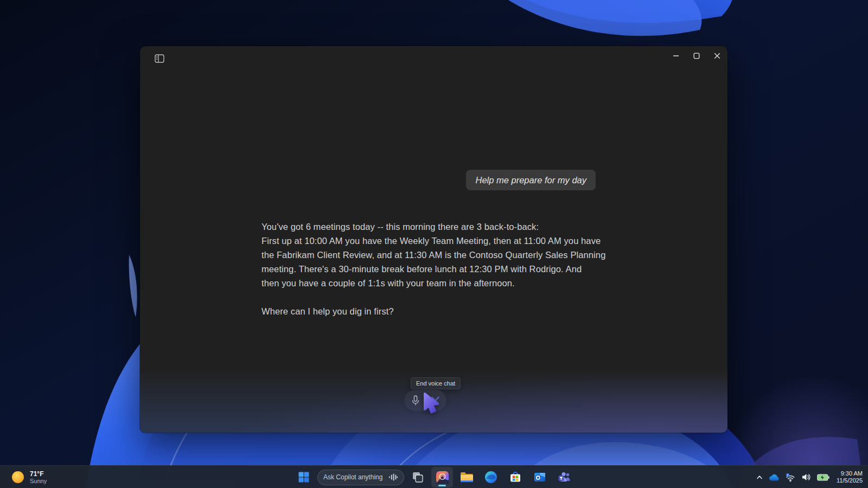 The image size is (868, 488). I want to click on edge-button, so click(491, 477).